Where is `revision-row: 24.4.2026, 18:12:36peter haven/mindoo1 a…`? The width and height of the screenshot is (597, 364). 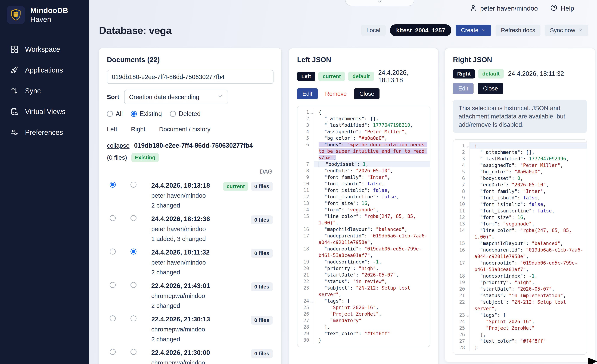 revision-row: 24.4.2026, 18:12:36peter haven/mindoo1 a… is located at coordinates (190, 228).